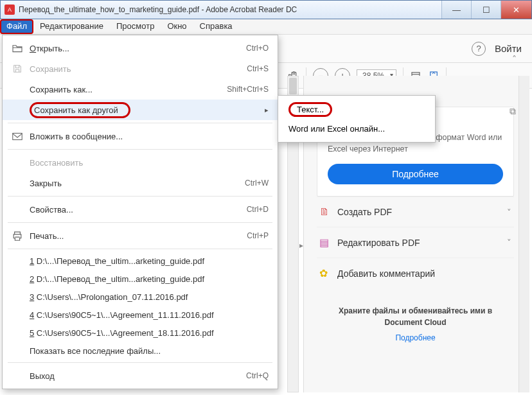 This screenshot has height=395, width=532. What do you see at coordinates (136, 209) in the screenshot?
I see `props-label: Свойства...` at bounding box center [136, 209].